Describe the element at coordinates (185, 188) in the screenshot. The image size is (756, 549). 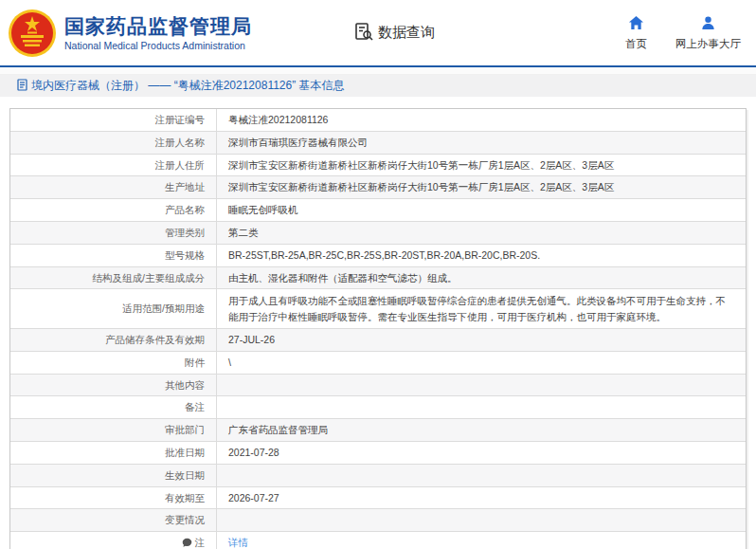
I see `row-label-text: 生产地址` at that location.